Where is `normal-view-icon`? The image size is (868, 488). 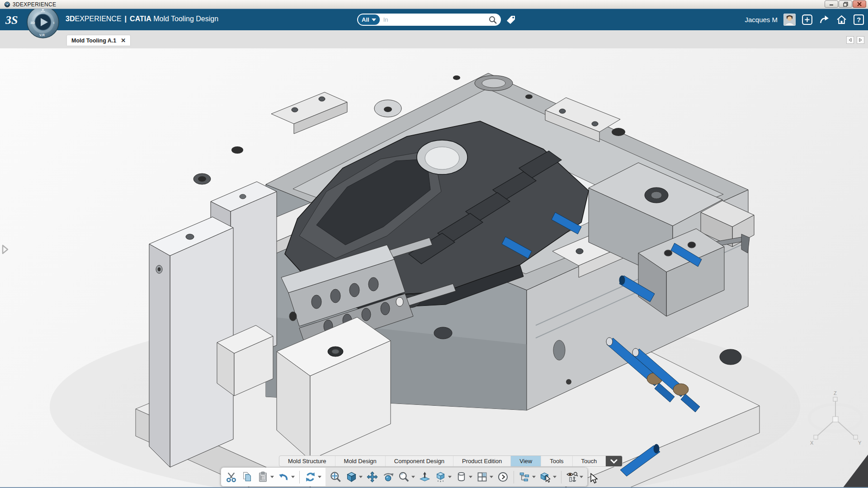 normal-view-icon is located at coordinates (425, 477).